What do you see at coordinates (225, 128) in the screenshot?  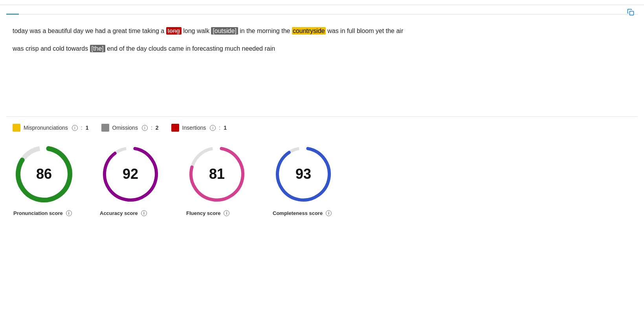 I see `legend-count-2: 1` at bounding box center [225, 128].